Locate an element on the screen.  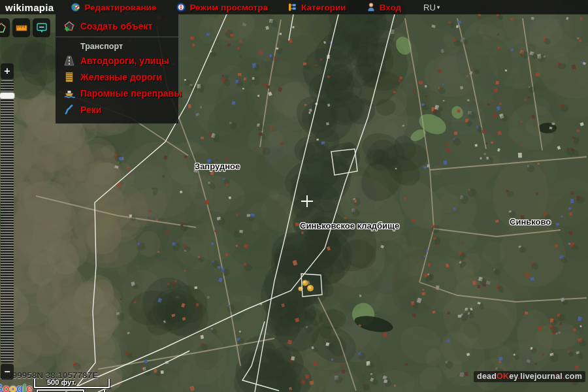
polygon-plus-icon is located at coordinates (69, 26).